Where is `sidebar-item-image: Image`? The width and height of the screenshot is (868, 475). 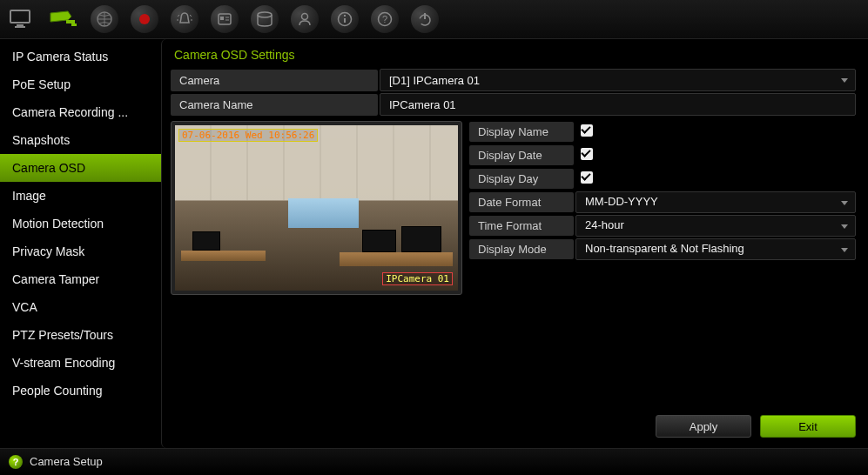 sidebar-item-image: Image is located at coordinates (80, 196).